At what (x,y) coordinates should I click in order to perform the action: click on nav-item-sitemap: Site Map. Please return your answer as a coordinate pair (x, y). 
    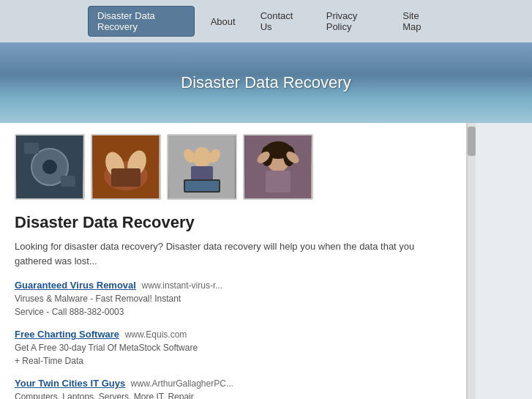
    Looking at the image, I should click on (419, 21).